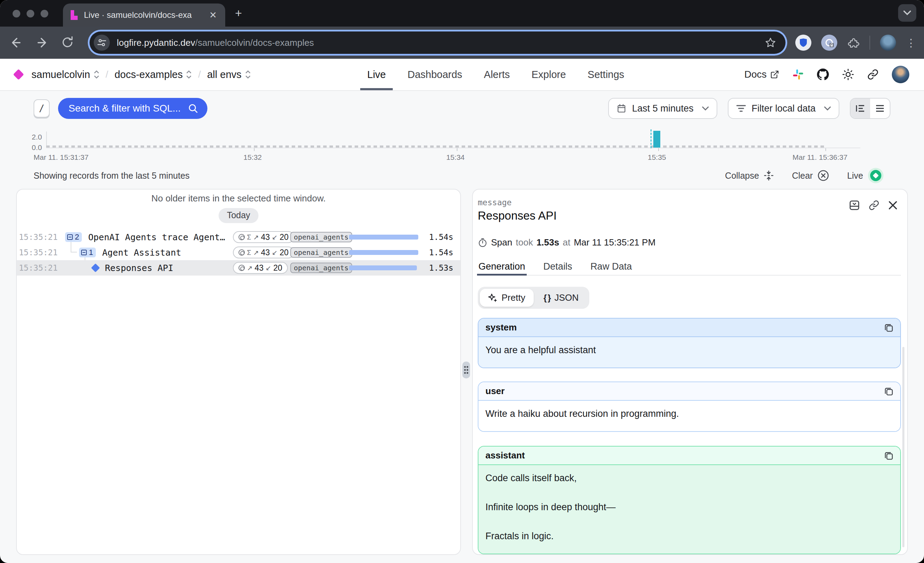 Image resolution: width=924 pixels, height=563 pixels. I want to click on pretty-toggle: Pretty, so click(507, 298).